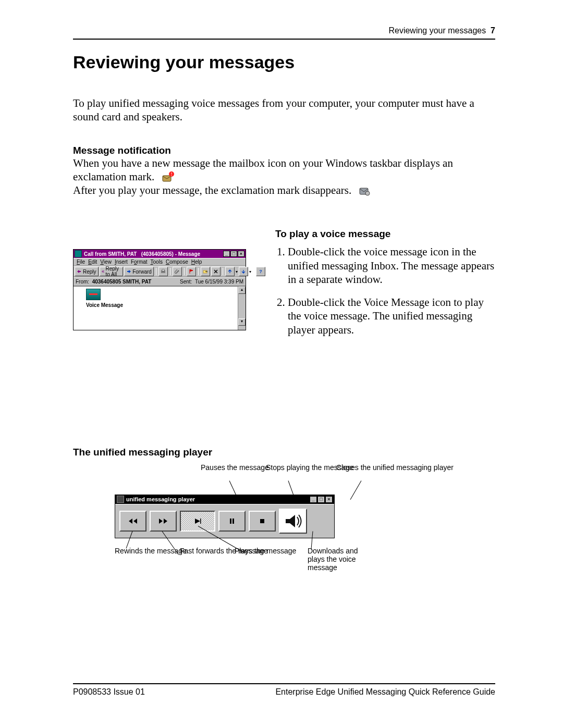 The image size is (563, 728). I want to click on message-body: Voice Message ▴ ▾, so click(160, 308).